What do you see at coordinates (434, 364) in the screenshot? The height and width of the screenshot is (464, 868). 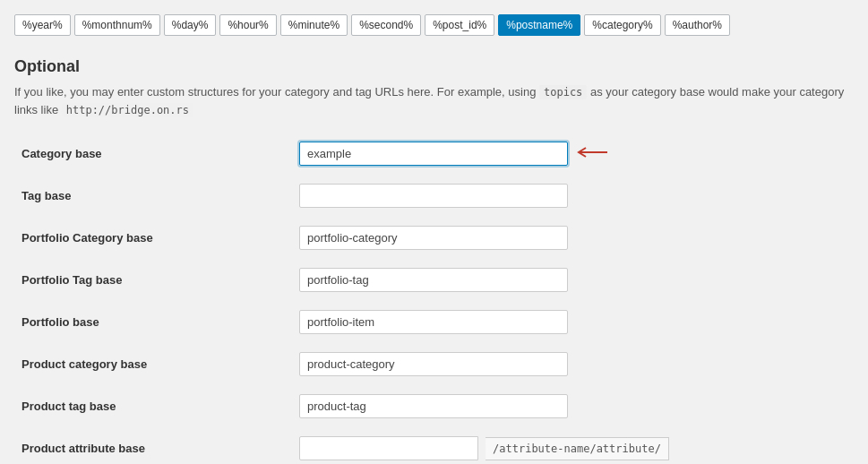 I see `form-row-product-category-base: Product category base` at bounding box center [434, 364].